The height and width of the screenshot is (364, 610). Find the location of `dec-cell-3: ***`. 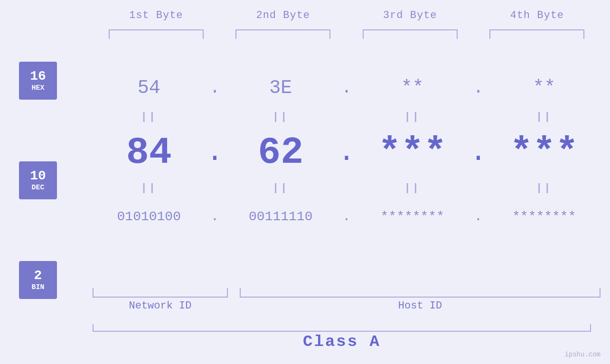

dec-cell-3: *** is located at coordinates (413, 153).